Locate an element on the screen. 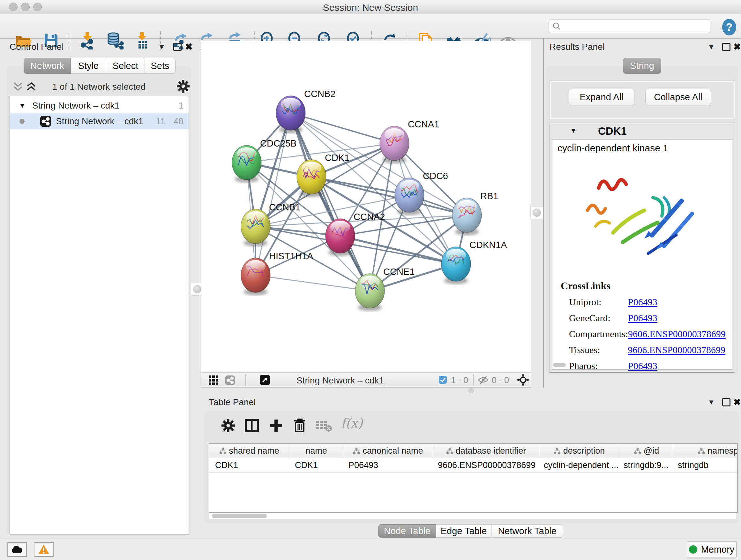 The width and height of the screenshot is (741, 560). node-label: CCNA1 is located at coordinates (423, 124).